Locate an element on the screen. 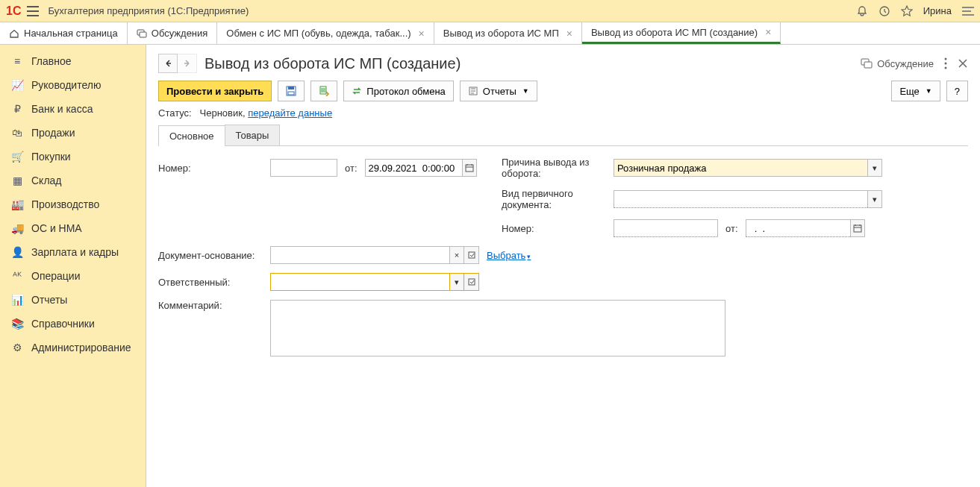  select-link: Выбрать▾ is located at coordinates (509, 255).